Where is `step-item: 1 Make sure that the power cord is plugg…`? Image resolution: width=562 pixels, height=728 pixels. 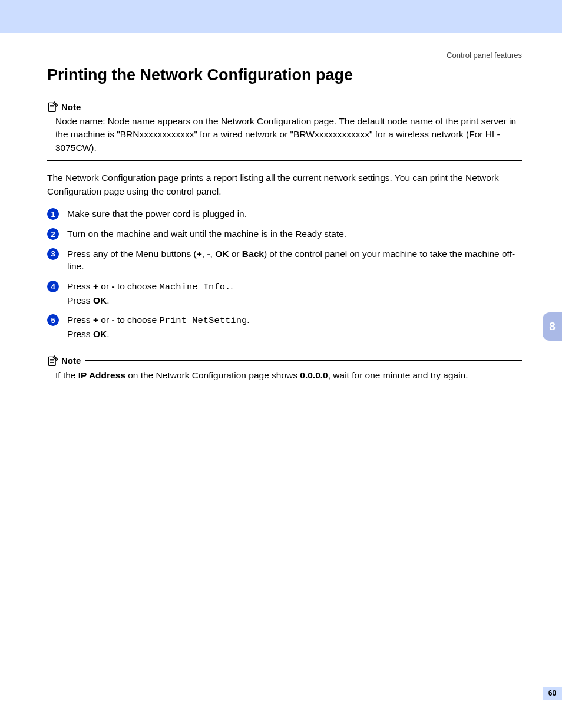
step-item: 1 Make sure that the power cord is plugg… is located at coordinates (285, 214).